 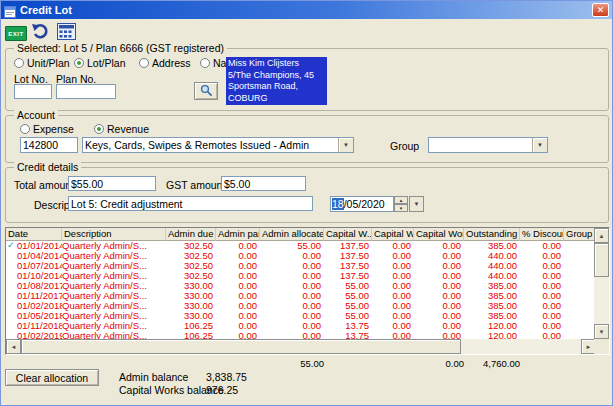 What do you see at coordinates (34, 266) in the screenshot?
I see `table-cell: 01/07/2014` at bounding box center [34, 266].